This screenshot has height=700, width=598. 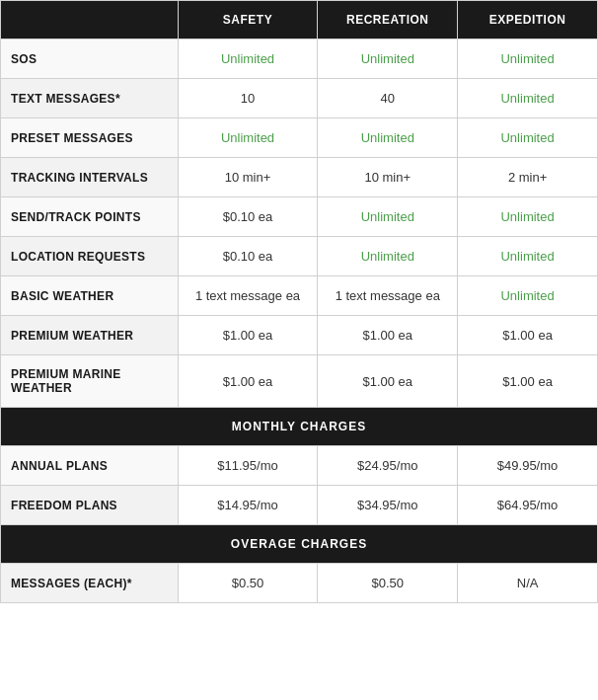 I want to click on header-row: SAFETY RECREATION EXPEDITION, so click(x=300, y=20).